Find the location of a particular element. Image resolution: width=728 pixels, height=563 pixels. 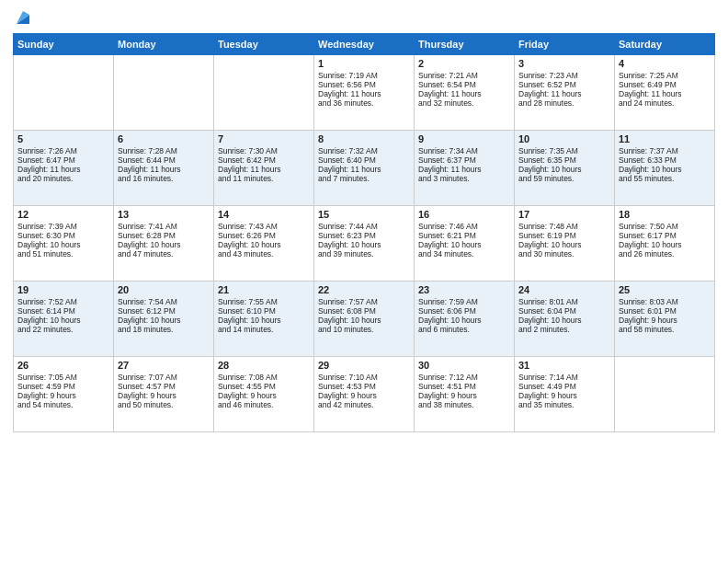

day-info: Sunrise: 7:23 AM is located at coordinates (564, 75).